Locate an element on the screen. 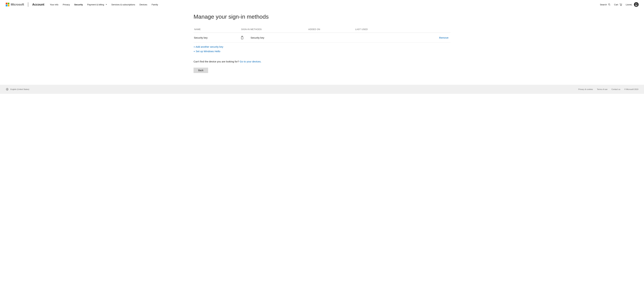 This screenshot has width=644, height=293. back-button: Back is located at coordinates (201, 70).